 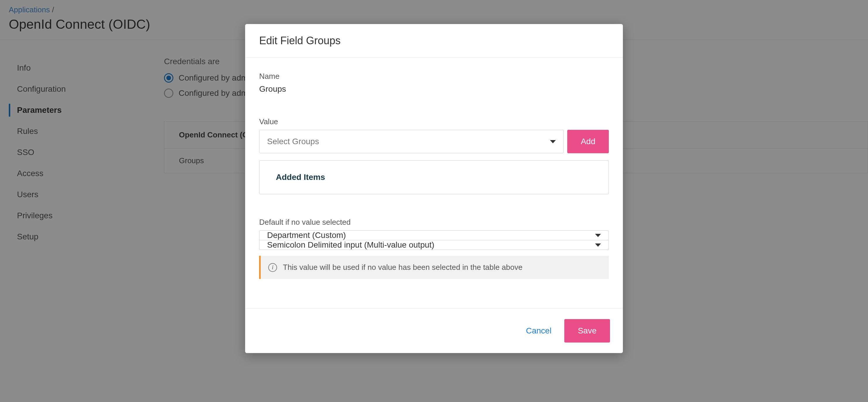 I want to click on value-label: Value, so click(x=434, y=122).